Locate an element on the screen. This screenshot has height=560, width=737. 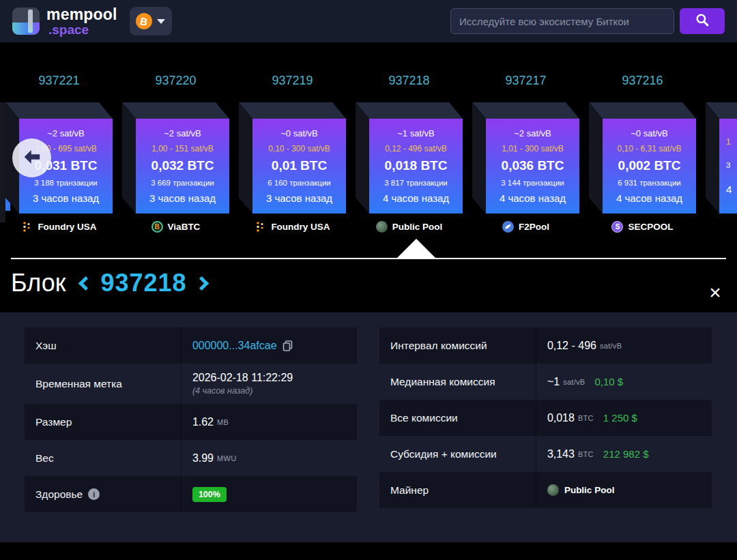
value-unit: sat/vB is located at coordinates (611, 346).